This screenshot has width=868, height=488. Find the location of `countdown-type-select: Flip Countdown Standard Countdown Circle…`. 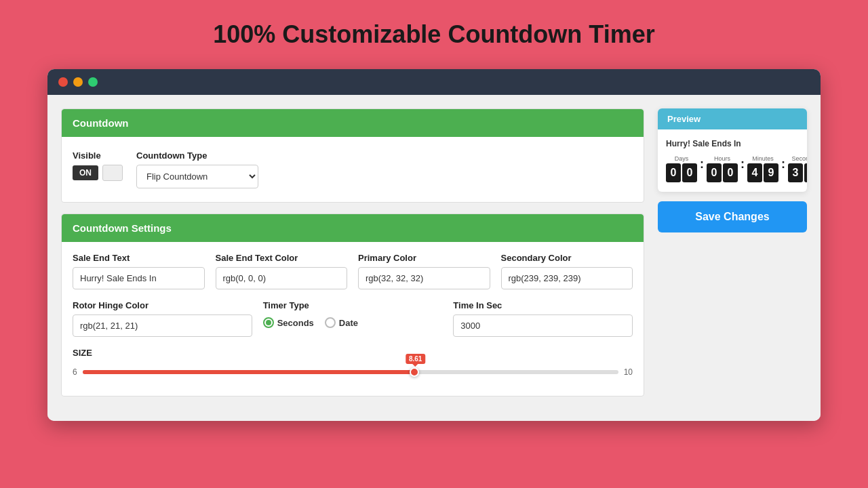

countdown-type-select: Flip Countdown Standard Countdown Circle… is located at coordinates (197, 176).